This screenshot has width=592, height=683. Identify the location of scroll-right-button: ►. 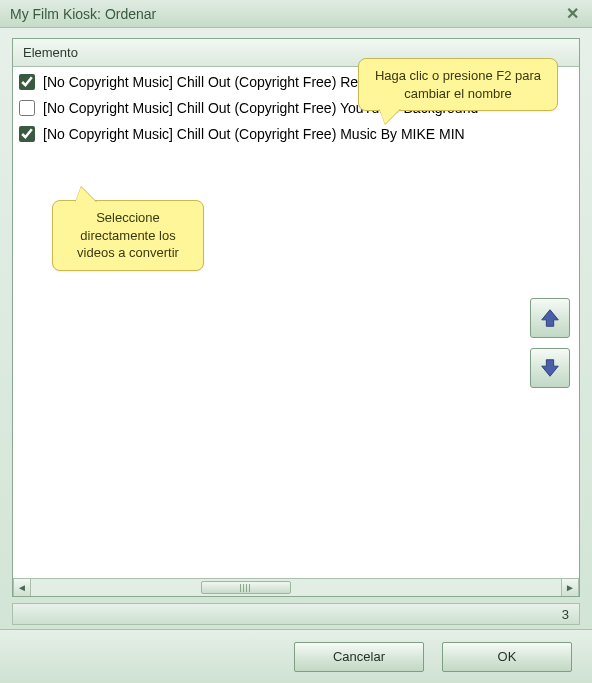
(570, 588).